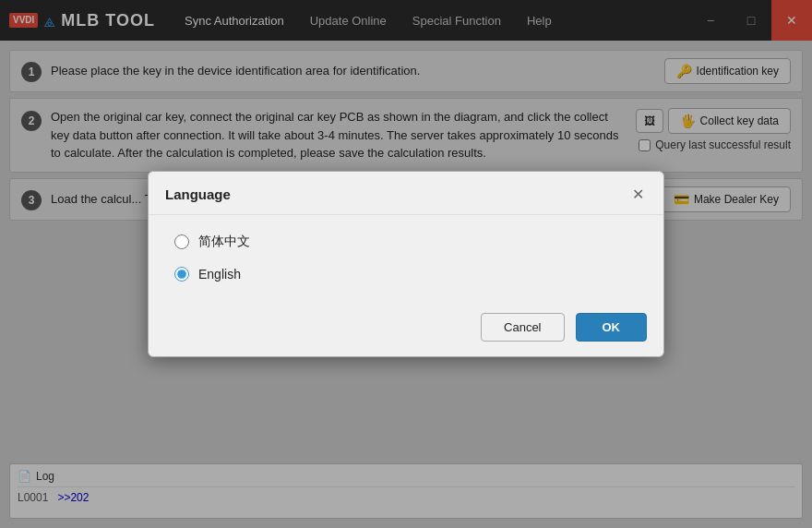 The height and width of the screenshot is (528, 812). Describe the element at coordinates (522, 327) in the screenshot. I see `cancel-button: Cancel` at that location.